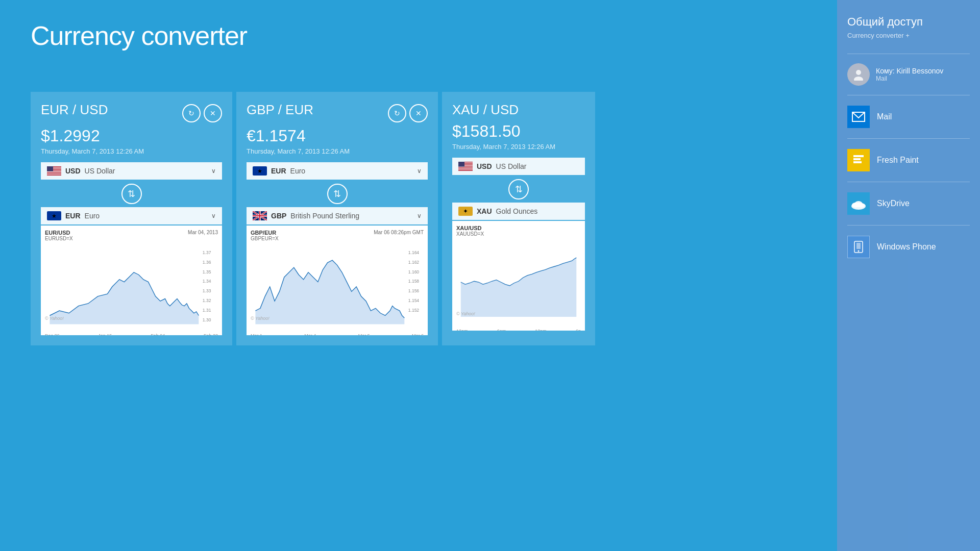 The image size is (980, 551). I want to click on to-selector-3: ✦ XAU Gold Ounces, so click(519, 211).